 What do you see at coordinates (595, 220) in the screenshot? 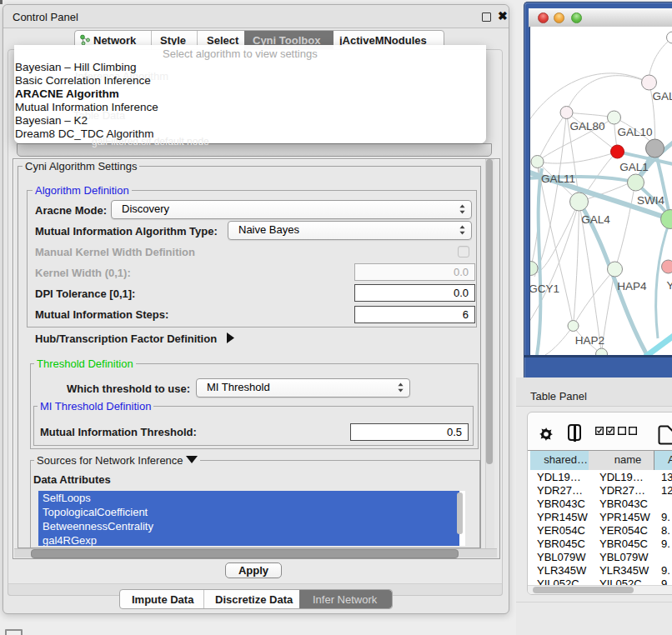
I see `svg-text: GAL4` at bounding box center [595, 220].